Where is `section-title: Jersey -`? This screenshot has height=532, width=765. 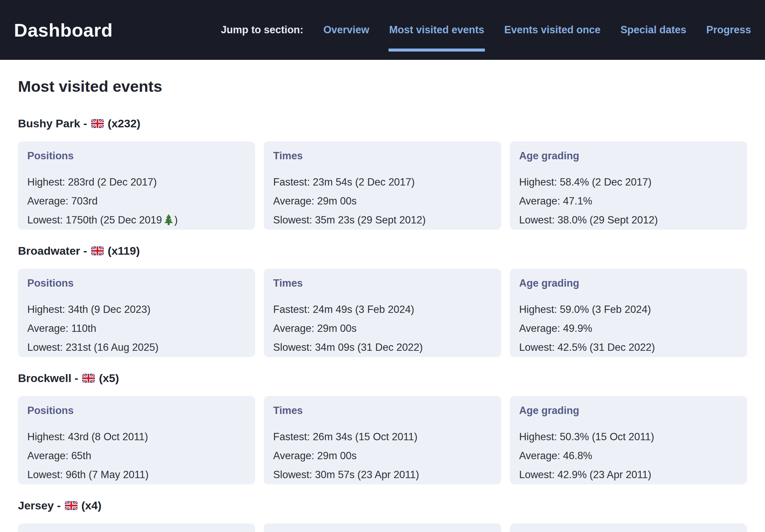 section-title: Jersey - is located at coordinates (39, 506).